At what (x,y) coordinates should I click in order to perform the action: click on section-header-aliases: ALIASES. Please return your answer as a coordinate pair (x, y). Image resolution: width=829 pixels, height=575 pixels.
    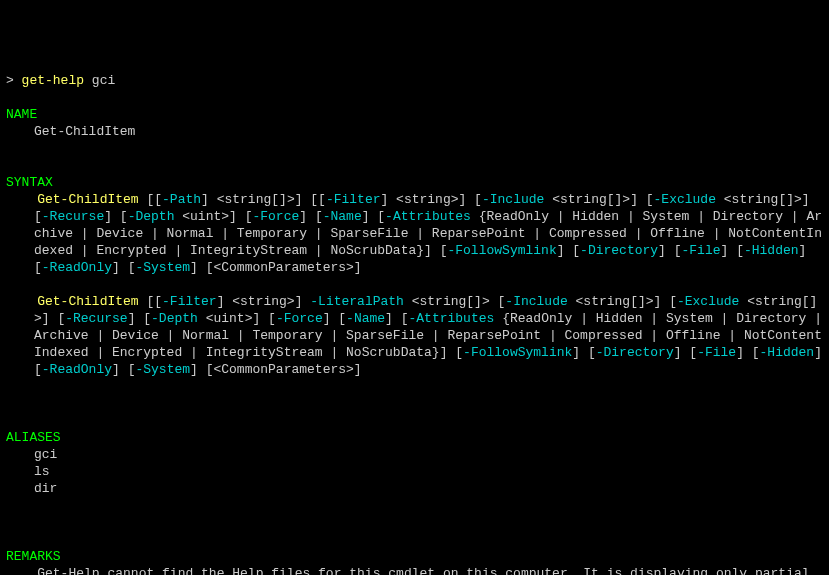
    Looking at the image, I should click on (414, 438).